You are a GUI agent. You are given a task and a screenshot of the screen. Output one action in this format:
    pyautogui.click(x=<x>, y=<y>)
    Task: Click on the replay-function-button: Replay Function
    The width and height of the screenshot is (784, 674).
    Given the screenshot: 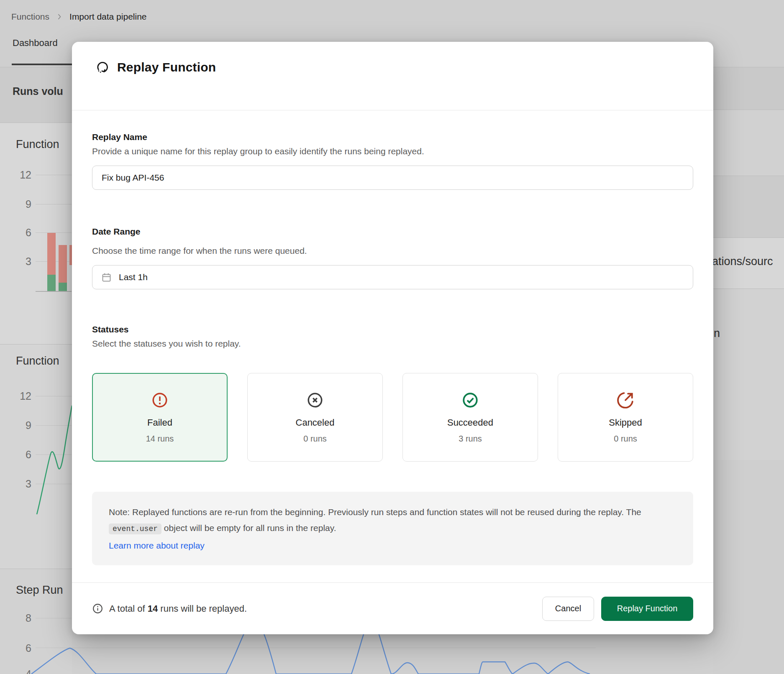 What is the action you would take?
    pyautogui.click(x=647, y=609)
    